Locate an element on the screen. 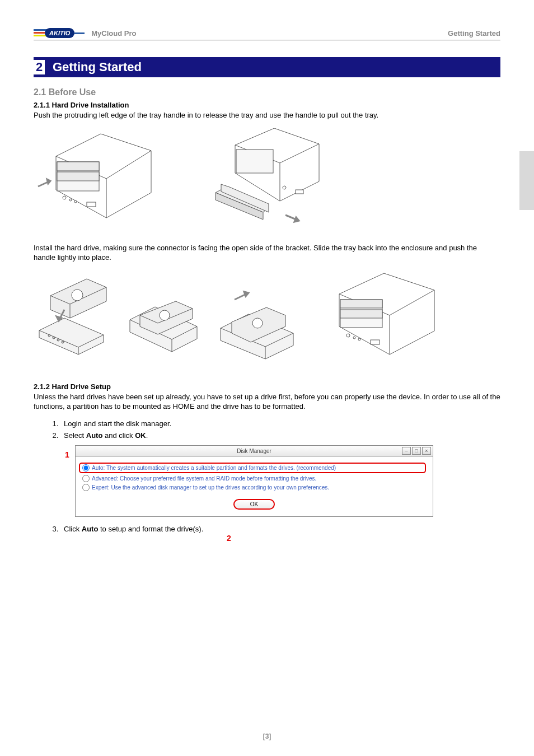 The height and width of the screenshot is (756, 534). option-advanced-label: Advanced: Choose your preferred file sys… is located at coordinates (204, 478).